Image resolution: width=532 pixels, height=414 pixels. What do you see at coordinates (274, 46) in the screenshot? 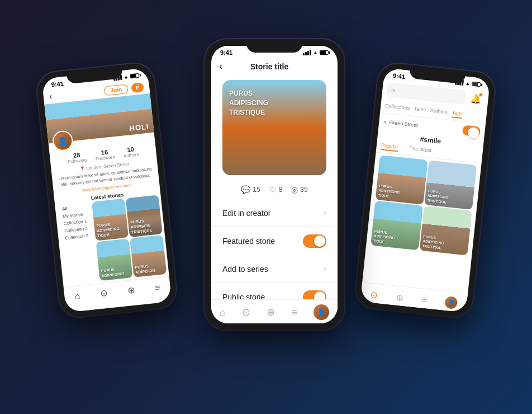
I see `center-notch` at bounding box center [274, 46].